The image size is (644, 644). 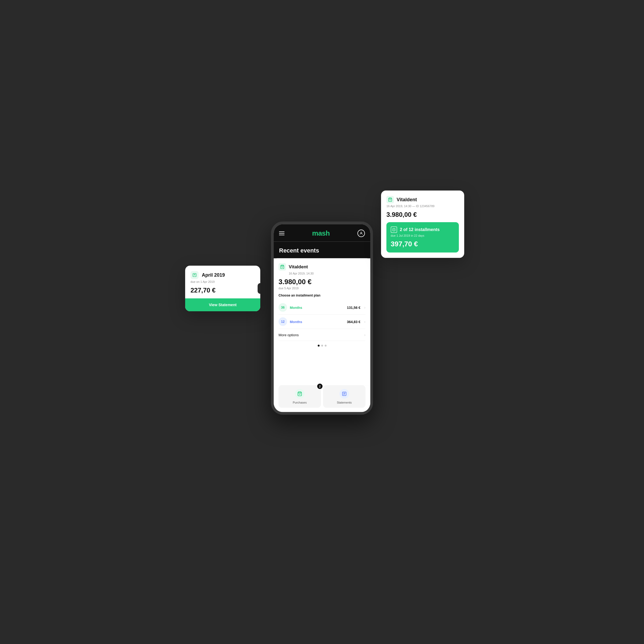 What do you see at coordinates (322, 295) in the screenshot?
I see `installment-label: Choose an installment plan` at bounding box center [322, 295].